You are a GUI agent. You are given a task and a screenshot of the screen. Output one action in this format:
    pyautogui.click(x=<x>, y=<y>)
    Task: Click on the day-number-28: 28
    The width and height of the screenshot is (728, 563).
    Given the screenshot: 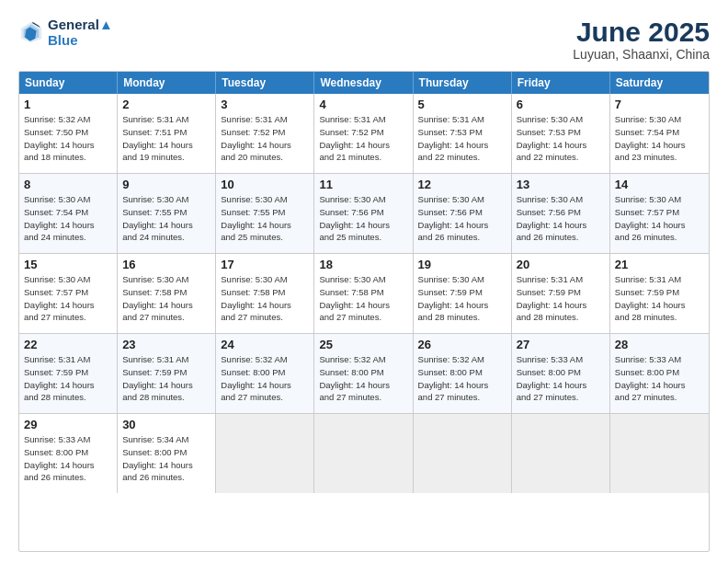 What is the action you would take?
    pyautogui.click(x=660, y=344)
    